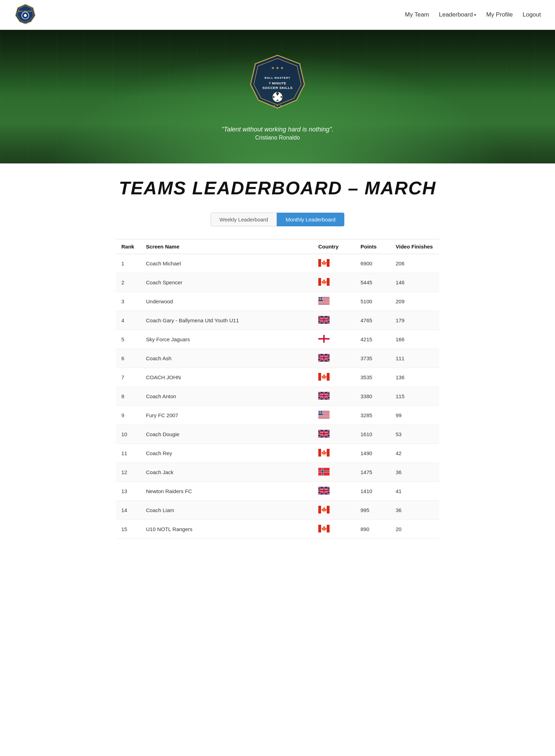 The height and width of the screenshot is (756, 555). Describe the element at coordinates (499, 15) in the screenshot. I see `nav-my-profile: My Profile` at that location.